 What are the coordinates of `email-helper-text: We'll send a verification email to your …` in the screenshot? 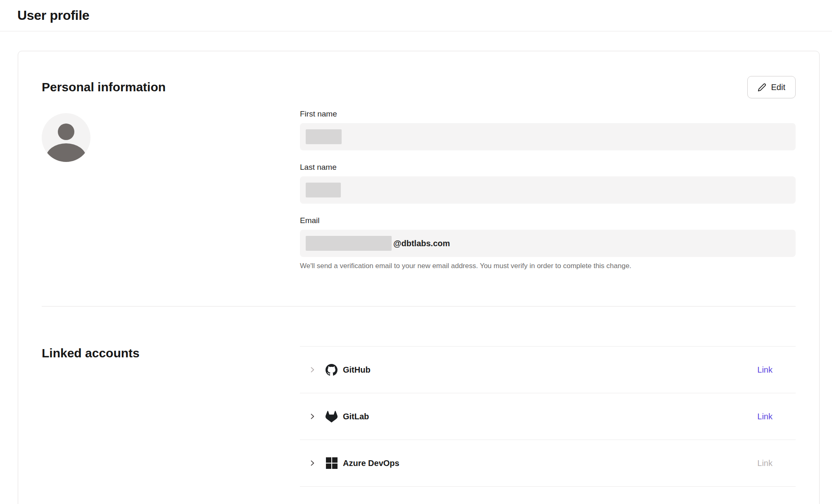 It's located at (548, 266).